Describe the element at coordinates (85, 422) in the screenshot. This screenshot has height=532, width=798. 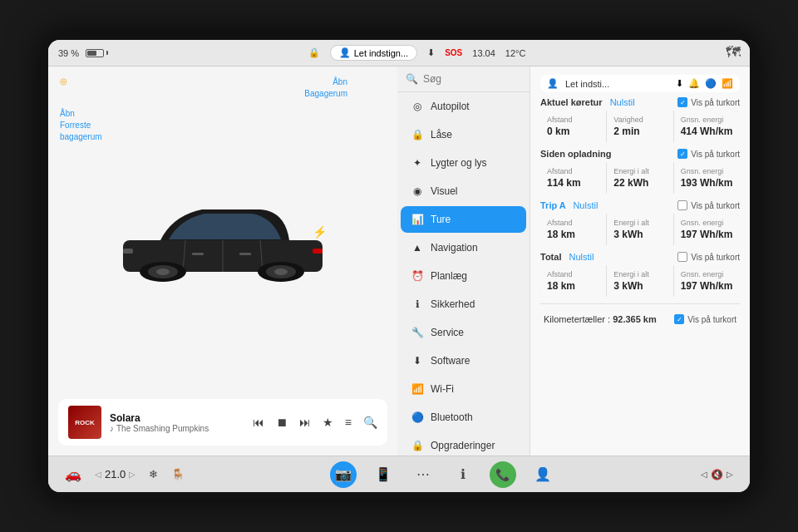
I see `album-art: ROCK` at that location.